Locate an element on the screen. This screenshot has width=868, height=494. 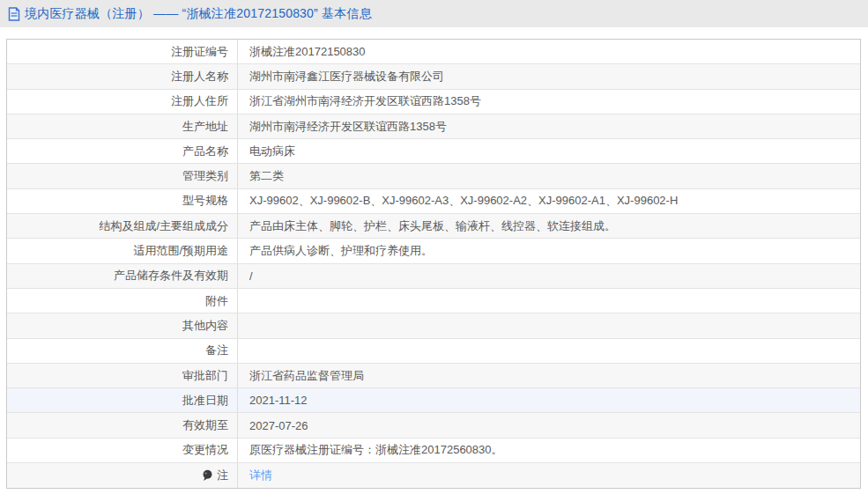
table-row: 产品储存条件及有效期 / is located at coordinates (434, 276).